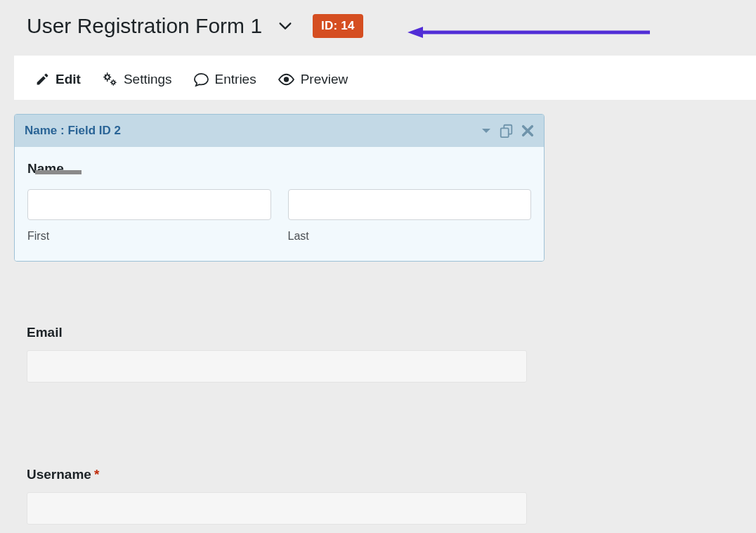 This screenshot has width=756, height=533. What do you see at coordinates (277, 496) in the screenshot?
I see `field-username: Username*` at bounding box center [277, 496].